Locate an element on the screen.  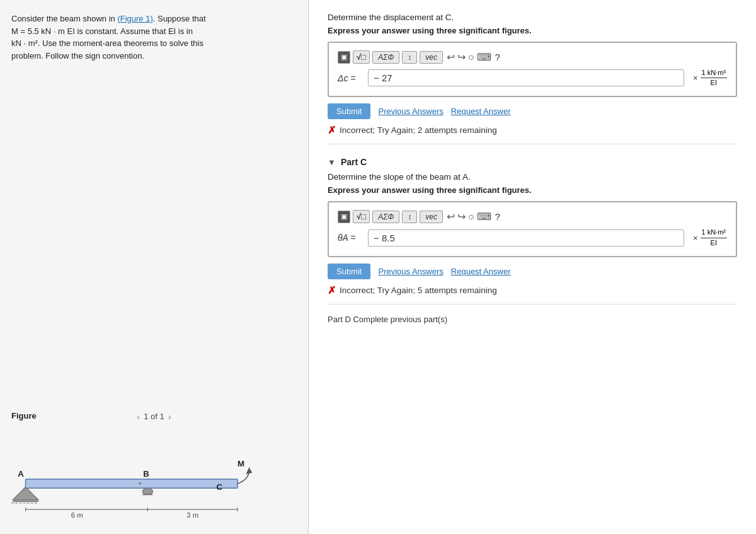
part-b-units: × 1 kN·m³ EI is located at coordinates (710, 78).